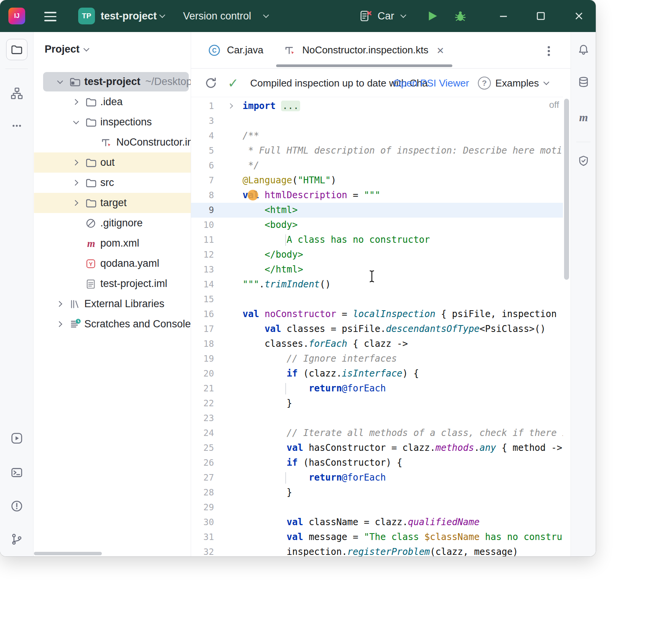 The image size is (672, 625). Describe the element at coordinates (377, 225) in the screenshot. I see `code-line-10: 10 <body>` at that location.